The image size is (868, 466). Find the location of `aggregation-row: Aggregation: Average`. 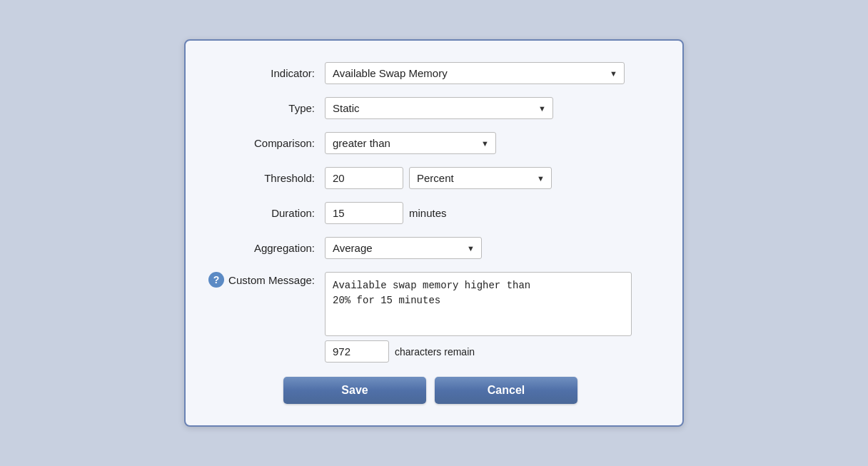

aggregation-row: Aggregation: Average is located at coordinates (430, 248).